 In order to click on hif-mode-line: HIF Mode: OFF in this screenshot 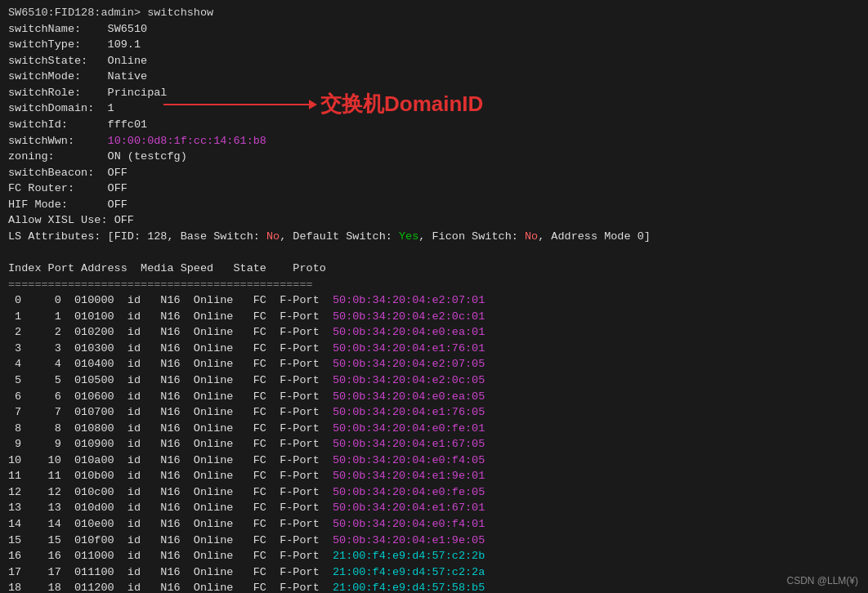, I will do `click(434, 205)`.